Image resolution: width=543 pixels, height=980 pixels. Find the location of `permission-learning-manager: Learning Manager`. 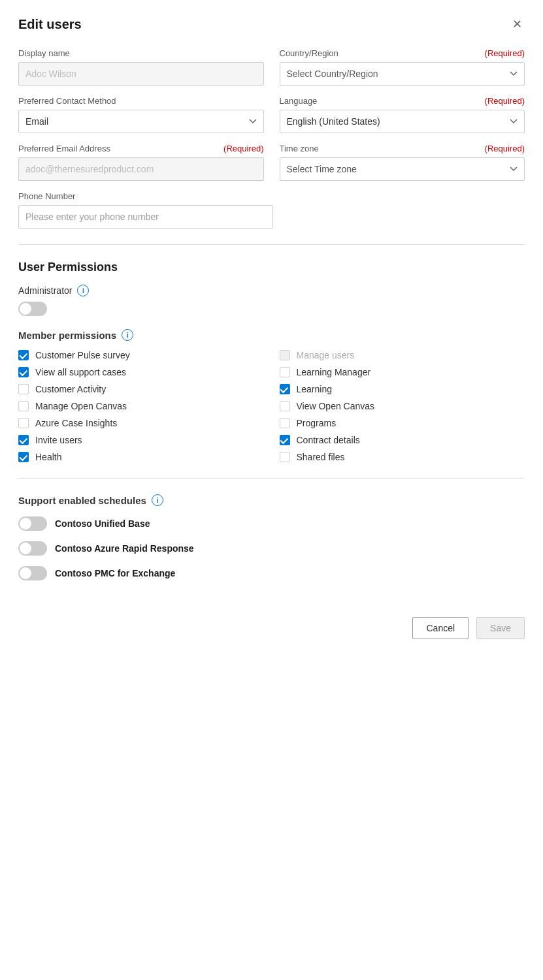

permission-learning-manager: Learning Manager is located at coordinates (403, 372).